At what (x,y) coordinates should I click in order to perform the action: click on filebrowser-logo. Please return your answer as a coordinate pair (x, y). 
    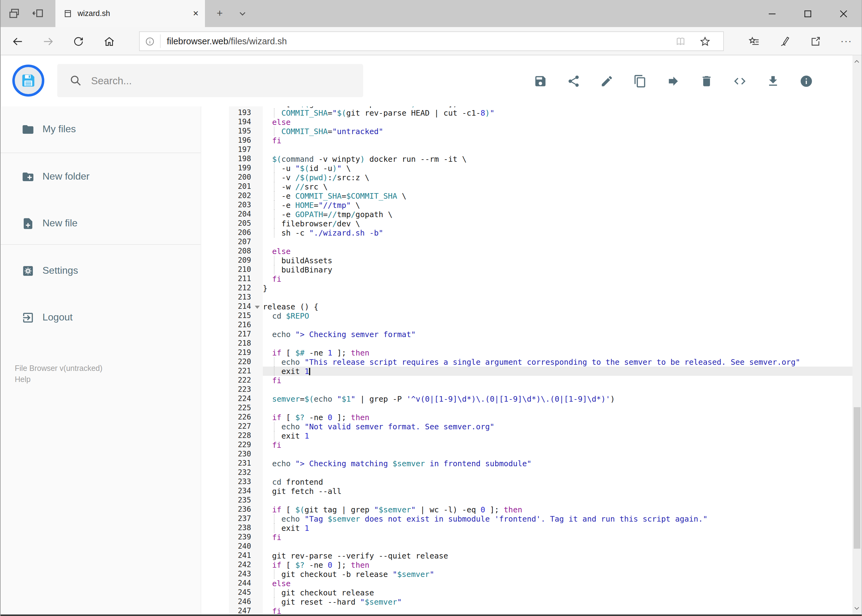
    Looking at the image, I should click on (28, 80).